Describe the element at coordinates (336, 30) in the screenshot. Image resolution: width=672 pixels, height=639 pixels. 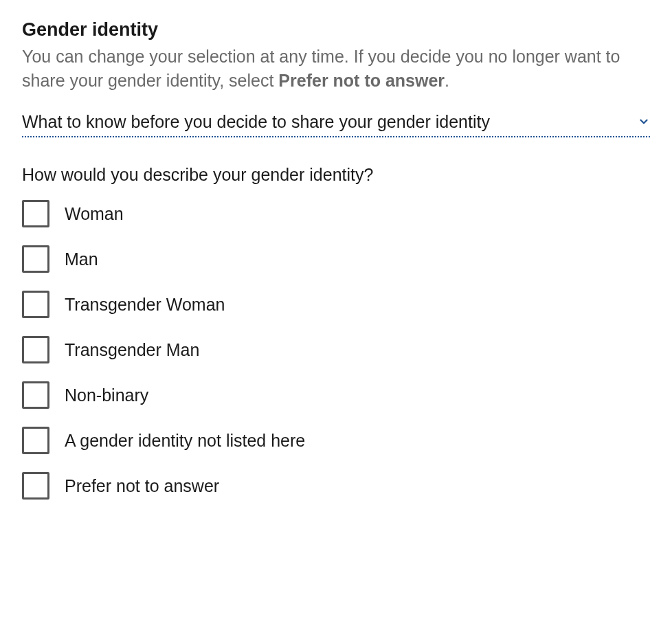
I see `section-title: Gender identity` at that location.